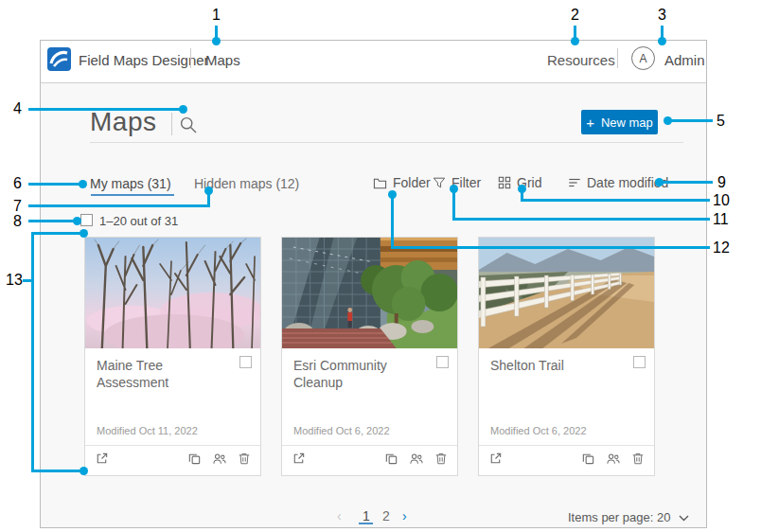  I want to click on callout-13-line-top, so click(57, 233).